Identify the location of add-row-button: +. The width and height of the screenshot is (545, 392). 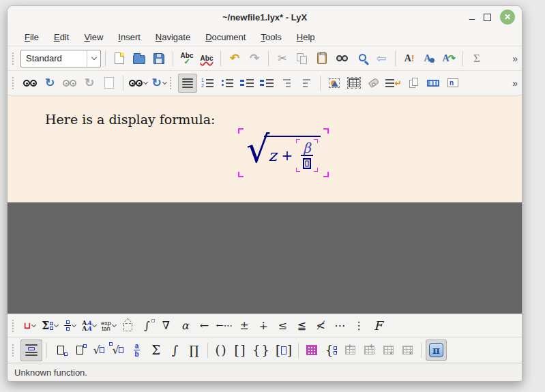
(351, 350).